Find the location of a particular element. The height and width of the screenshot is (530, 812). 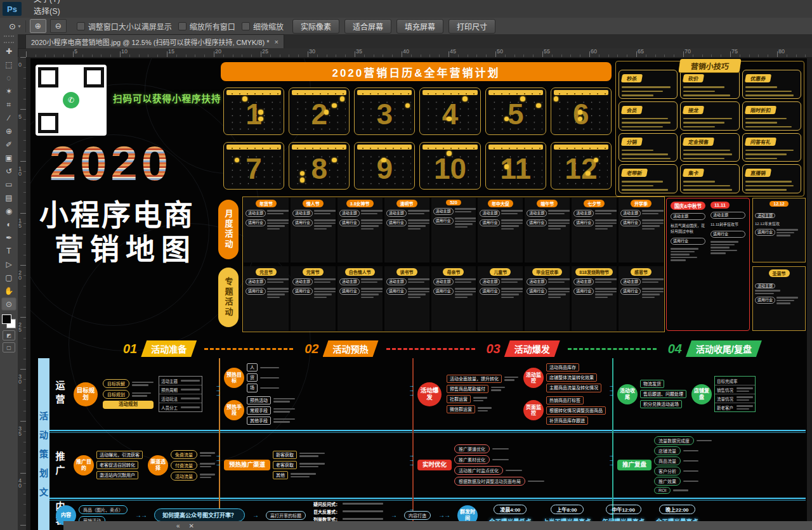

event-card: 情人节活动主题适用行业 is located at coordinates (313, 230).